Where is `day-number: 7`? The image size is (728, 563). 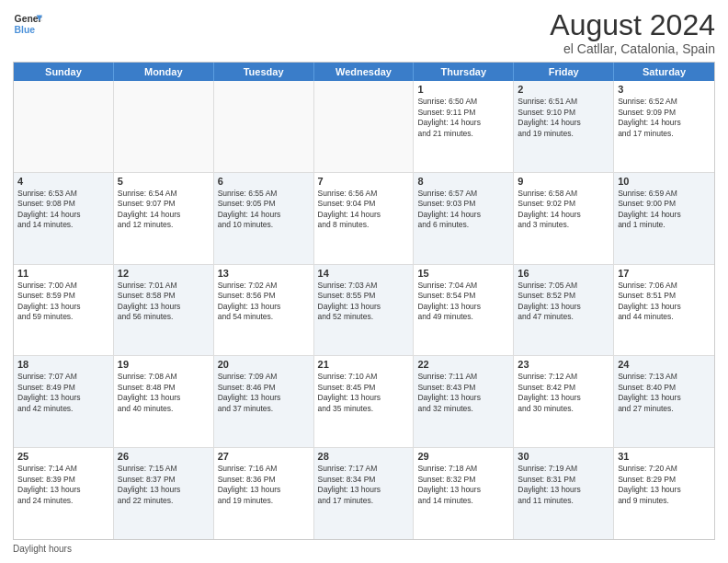 day-number: 7 is located at coordinates (364, 181).